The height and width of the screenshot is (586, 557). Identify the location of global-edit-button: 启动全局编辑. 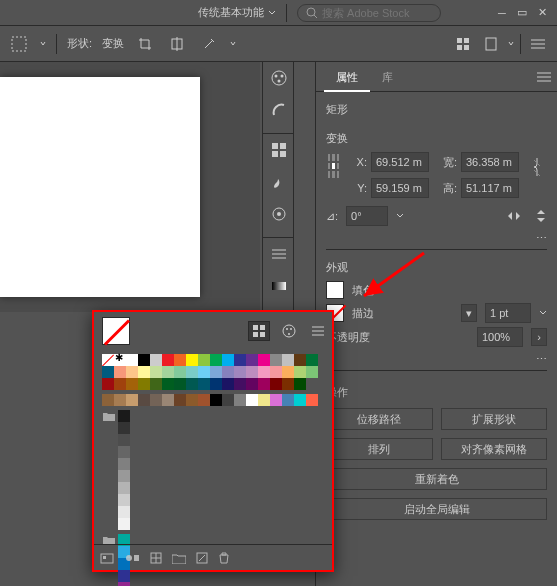
(436, 509).